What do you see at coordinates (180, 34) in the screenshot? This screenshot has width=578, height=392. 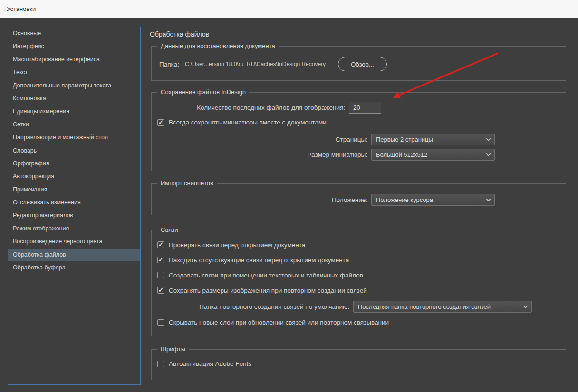 I see `page-title: Обработка файлов` at bounding box center [180, 34].